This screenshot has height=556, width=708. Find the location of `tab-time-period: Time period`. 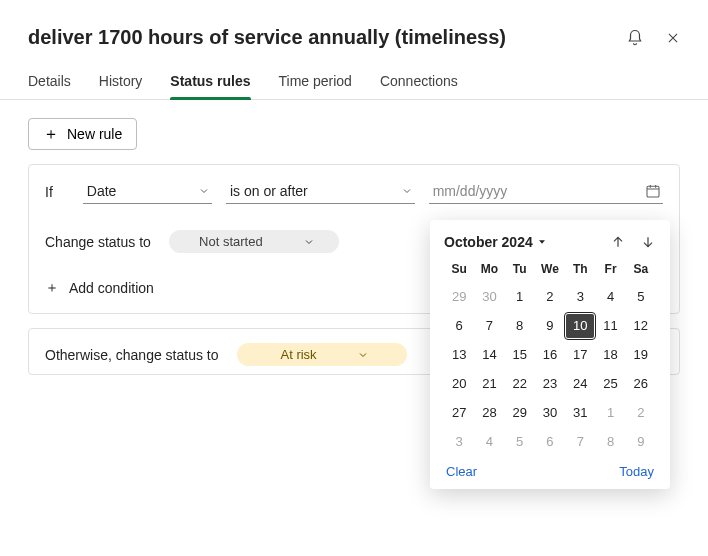

tab-time-period: Time period is located at coordinates (316, 82).